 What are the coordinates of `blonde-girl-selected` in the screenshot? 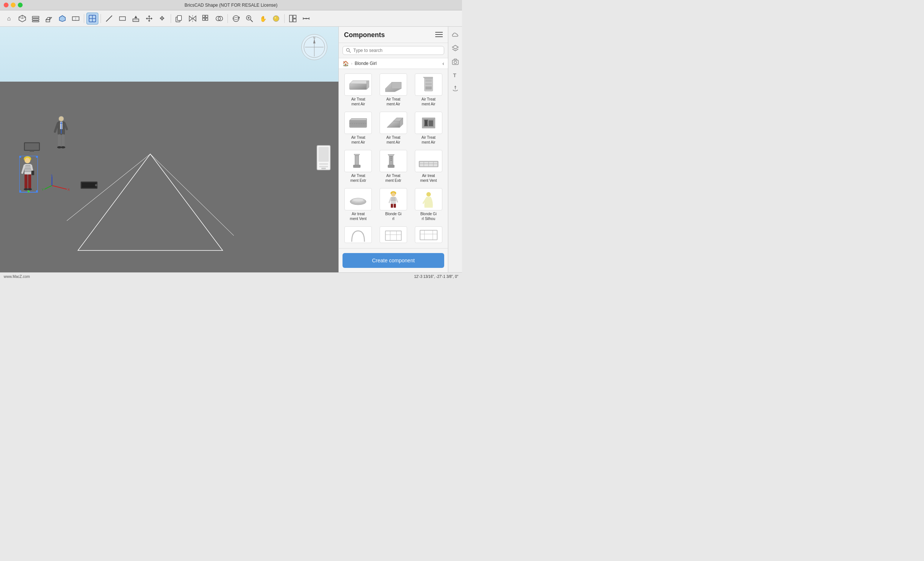 It's located at (28, 174).